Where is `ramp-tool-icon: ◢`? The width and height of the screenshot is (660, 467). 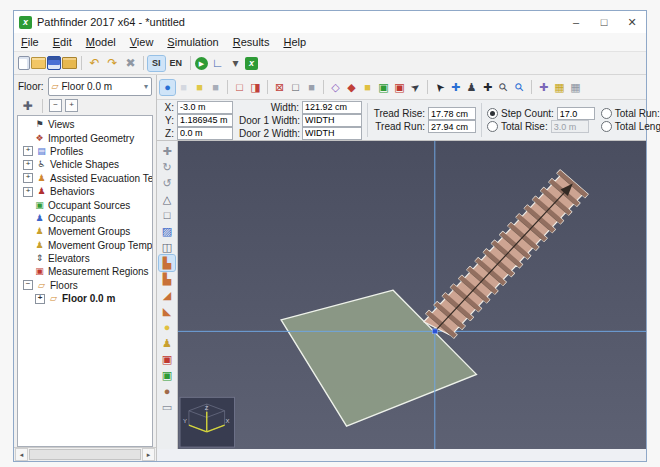 ramp-tool-icon: ◢ is located at coordinates (167, 295).